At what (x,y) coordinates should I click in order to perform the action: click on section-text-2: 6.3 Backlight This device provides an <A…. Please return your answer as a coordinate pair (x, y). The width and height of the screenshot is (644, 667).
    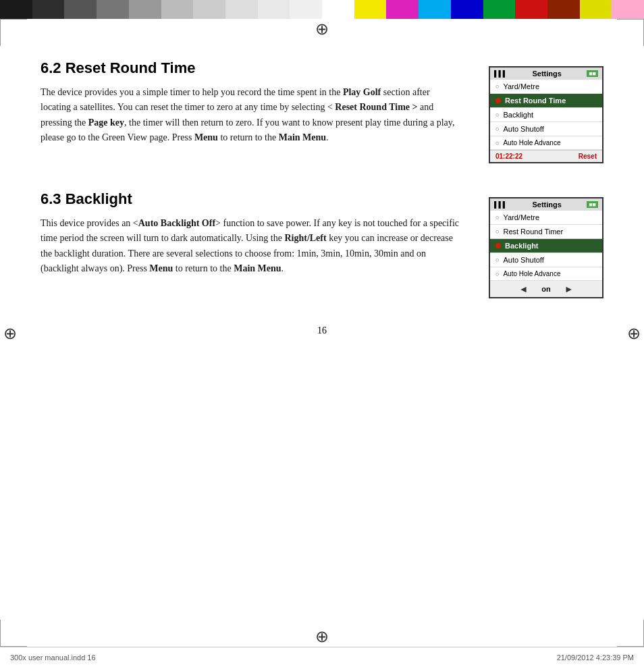
    Looking at the image, I should click on (251, 244).